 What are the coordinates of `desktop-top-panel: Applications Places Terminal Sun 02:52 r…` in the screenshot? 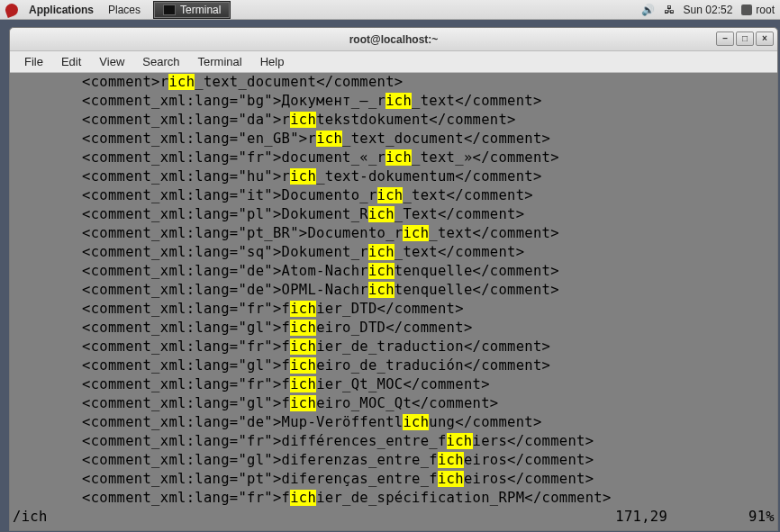 It's located at (390, 10).